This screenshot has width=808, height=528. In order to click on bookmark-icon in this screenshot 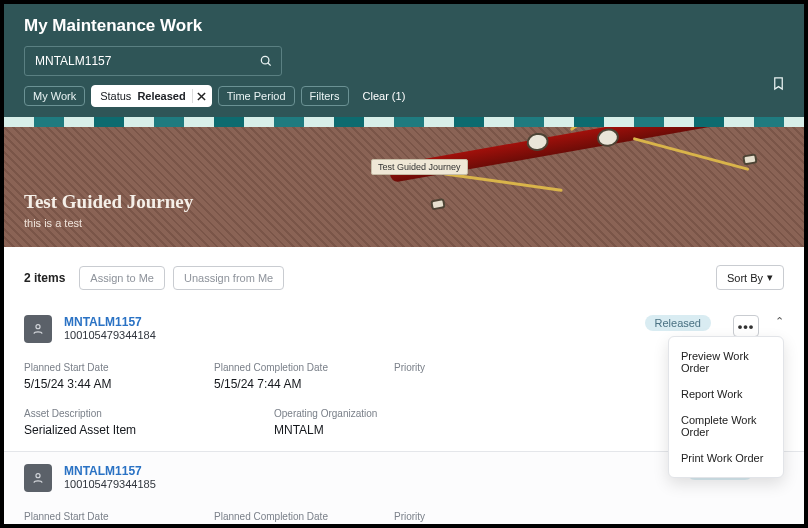, I will do `click(778, 86)`.